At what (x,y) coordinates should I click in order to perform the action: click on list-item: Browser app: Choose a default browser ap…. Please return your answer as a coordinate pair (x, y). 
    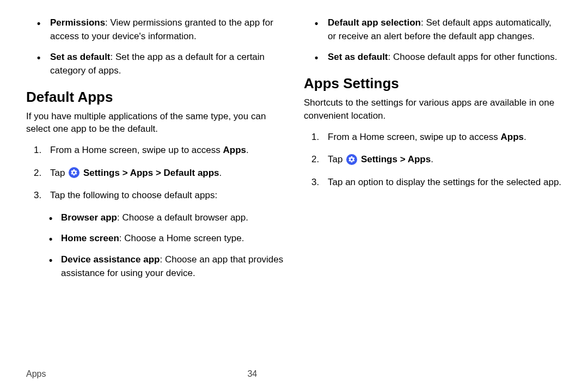
    Looking at the image, I should click on (155, 218).